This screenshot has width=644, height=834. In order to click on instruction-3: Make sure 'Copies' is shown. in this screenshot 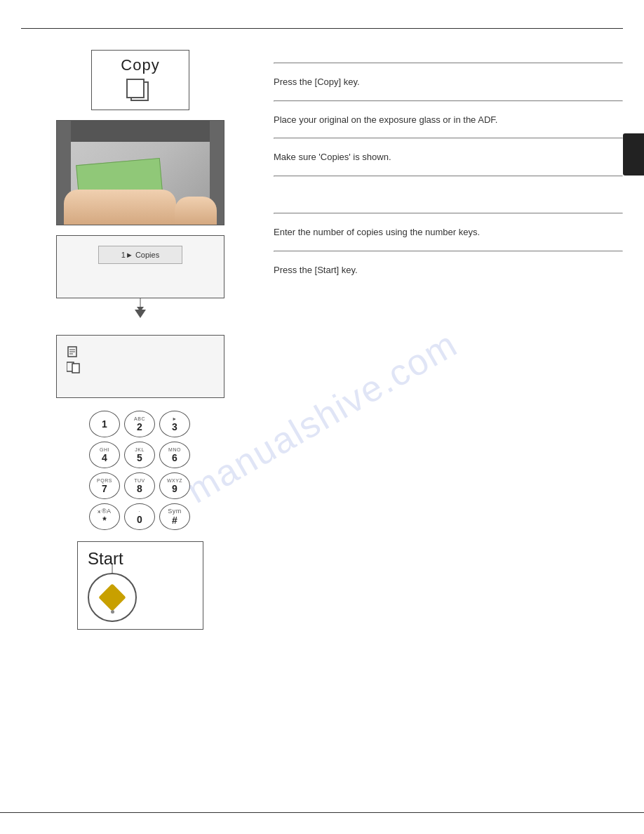, I will do `click(448, 157)`.